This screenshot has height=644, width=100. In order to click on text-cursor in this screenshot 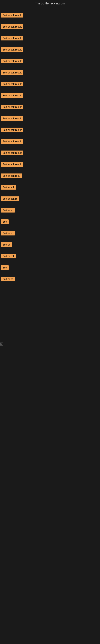, I will do `click(1, 290)`.